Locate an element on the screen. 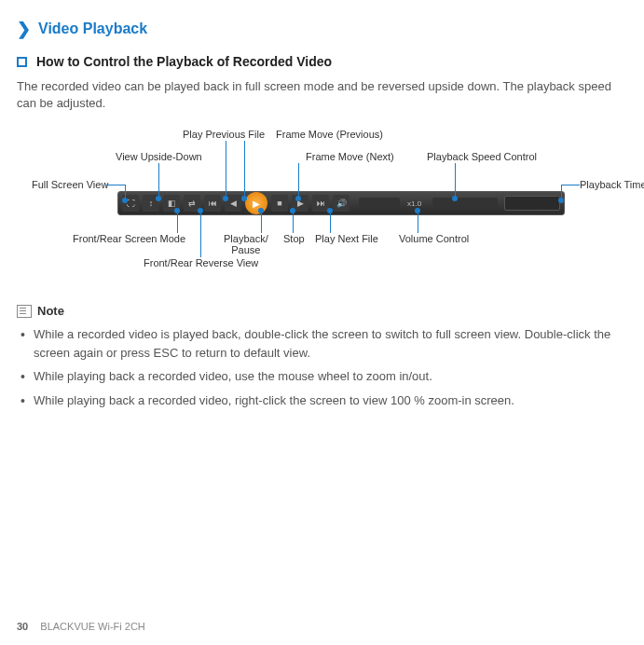 Image resolution: width=644 pixels, height=645 pixels. label-fullscreen: Full Screen View is located at coordinates (70, 185).